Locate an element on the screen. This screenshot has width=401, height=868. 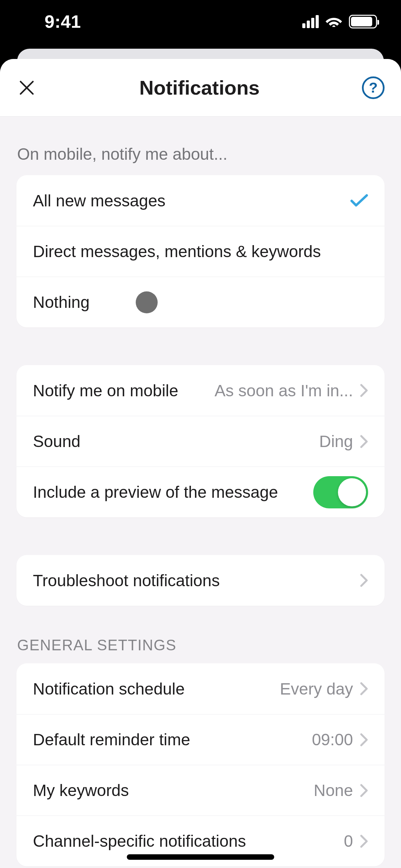
notify-timing-row: Notify me on mobile As soon as I'm in... is located at coordinates (200, 390).